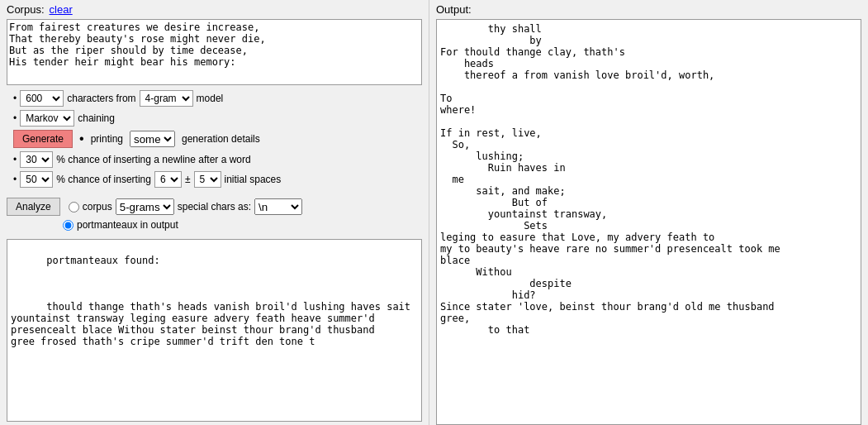 The width and height of the screenshot is (868, 425). Describe the element at coordinates (97, 207) in the screenshot. I see `corpus-radio-label: corpus` at that location.